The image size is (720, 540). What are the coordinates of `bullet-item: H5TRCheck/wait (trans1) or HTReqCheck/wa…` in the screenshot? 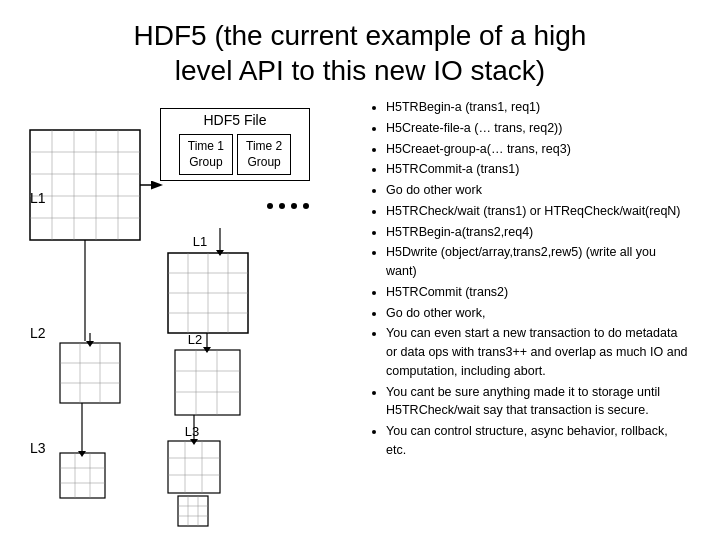 It's located at (538, 212).